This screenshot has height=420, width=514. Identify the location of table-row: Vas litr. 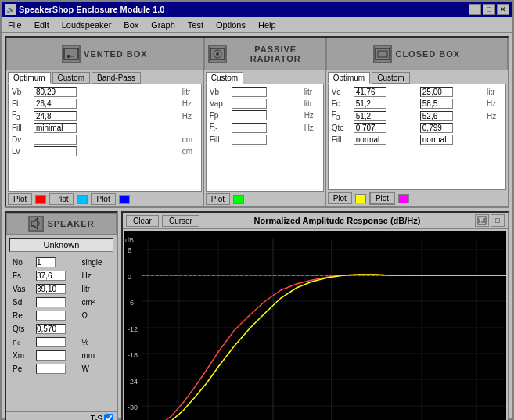
(61, 289).